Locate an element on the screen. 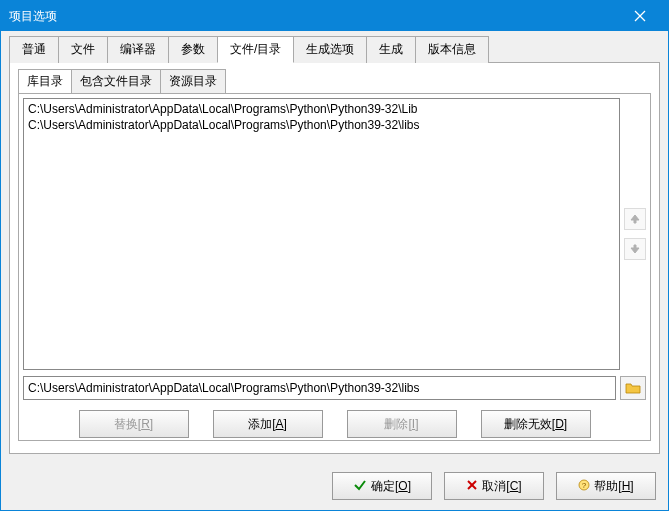 The width and height of the screenshot is (669, 511). ok-button: 确定[O] is located at coordinates (382, 486).